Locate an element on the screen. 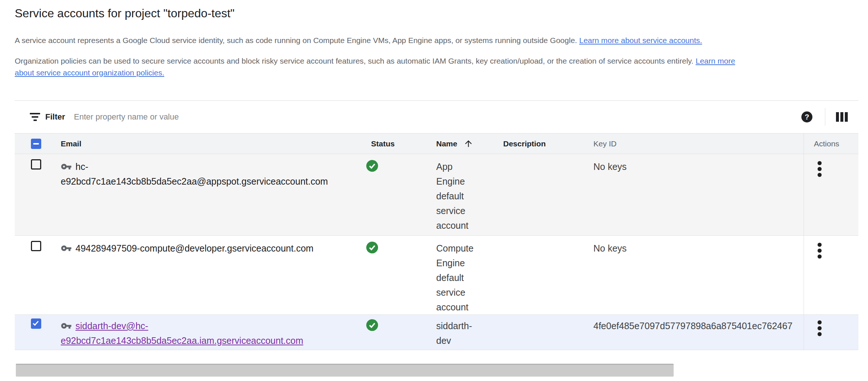 The height and width of the screenshot is (381, 868). check-icon is located at coordinates (36, 323).